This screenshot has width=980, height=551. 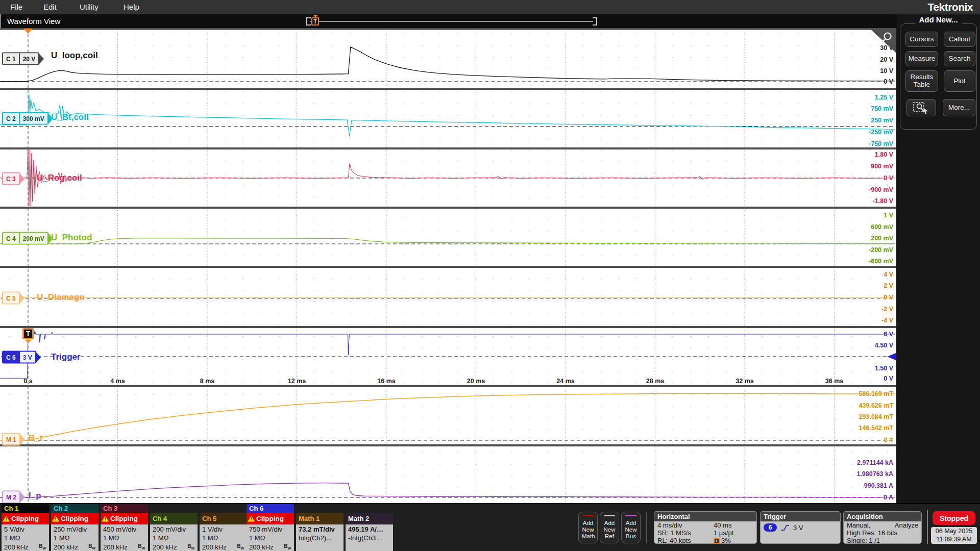 What do you see at coordinates (35, 496) in the screenshot?
I see `channel-label-m2: I_p` at bounding box center [35, 496].